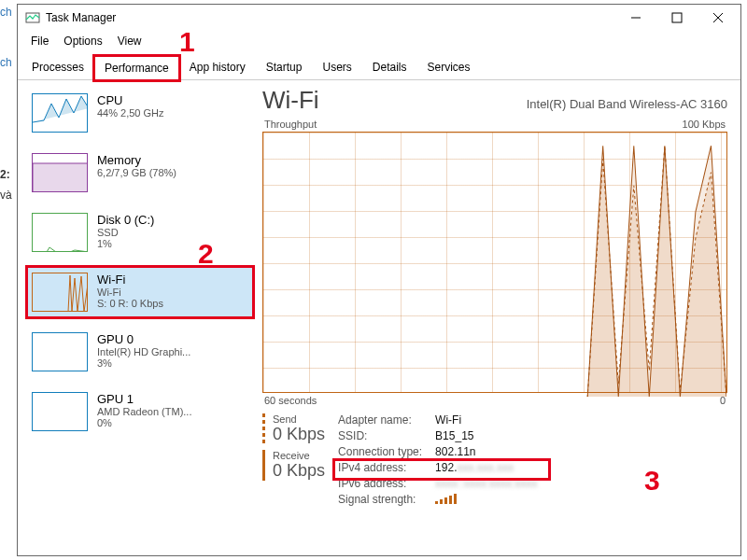 Image resolution: width=747 pixels, height=560 pixels. What do you see at coordinates (379, 18) in the screenshot?
I see `titlebar: Task Manager` at bounding box center [379, 18].